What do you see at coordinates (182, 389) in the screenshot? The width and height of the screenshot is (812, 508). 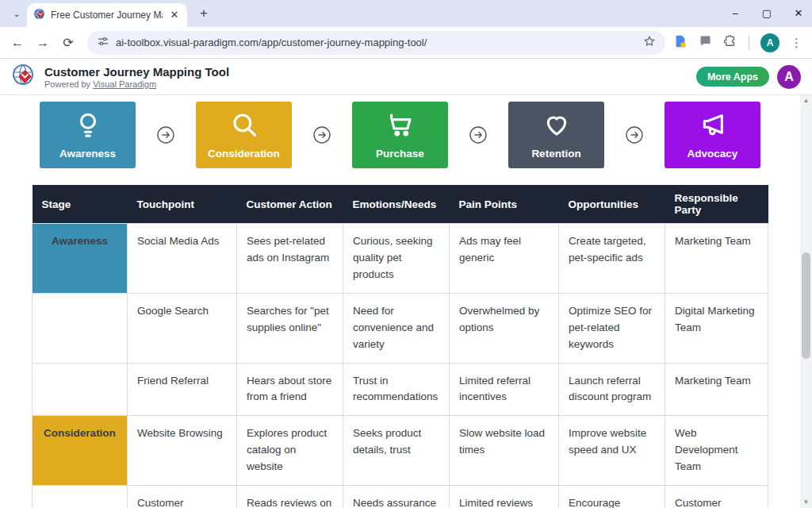 I see `table-cell: Friend Referral` at bounding box center [182, 389].